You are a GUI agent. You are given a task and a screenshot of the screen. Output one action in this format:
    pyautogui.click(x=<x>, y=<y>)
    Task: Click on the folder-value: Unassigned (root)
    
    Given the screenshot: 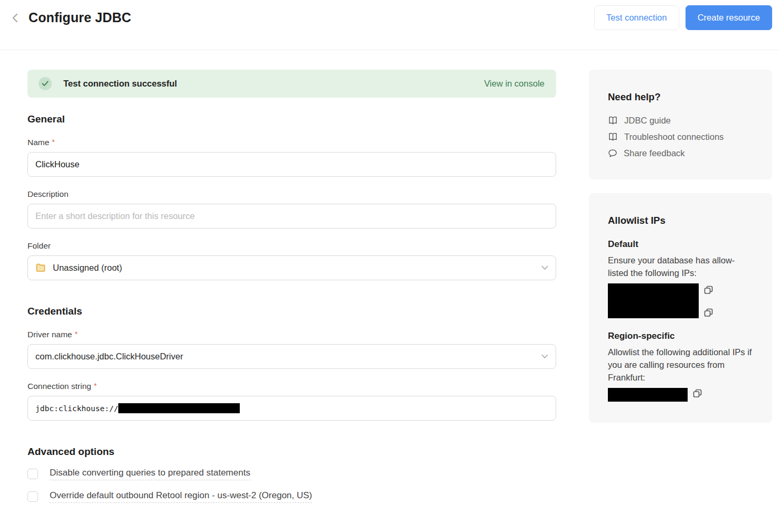 What is the action you would take?
    pyautogui.click(x=88, y=268)
    